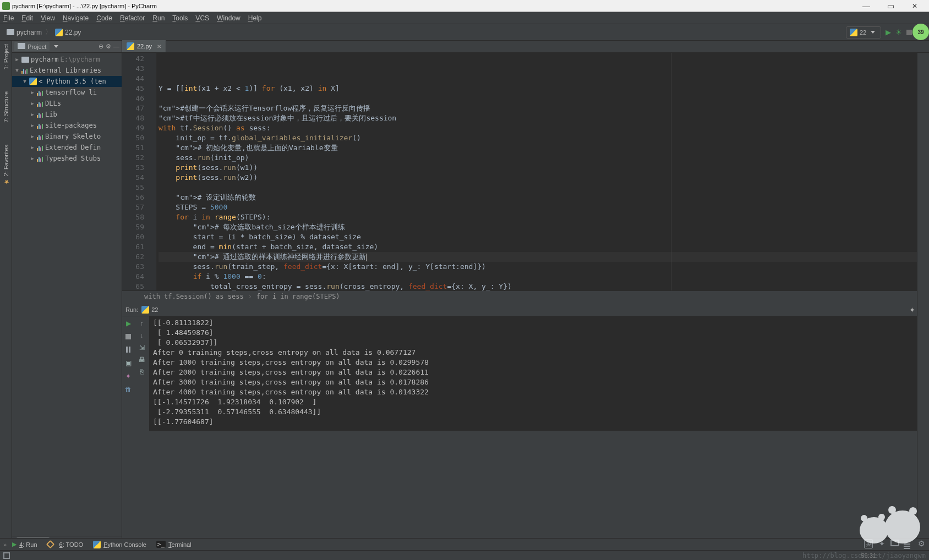 The image size is (929, 560). Describe the element at coordinates (544, 257) in the screenshot. I see `code-line: "cm"># 通过选取的样本训练神经网络并进行参数更新` at that location.